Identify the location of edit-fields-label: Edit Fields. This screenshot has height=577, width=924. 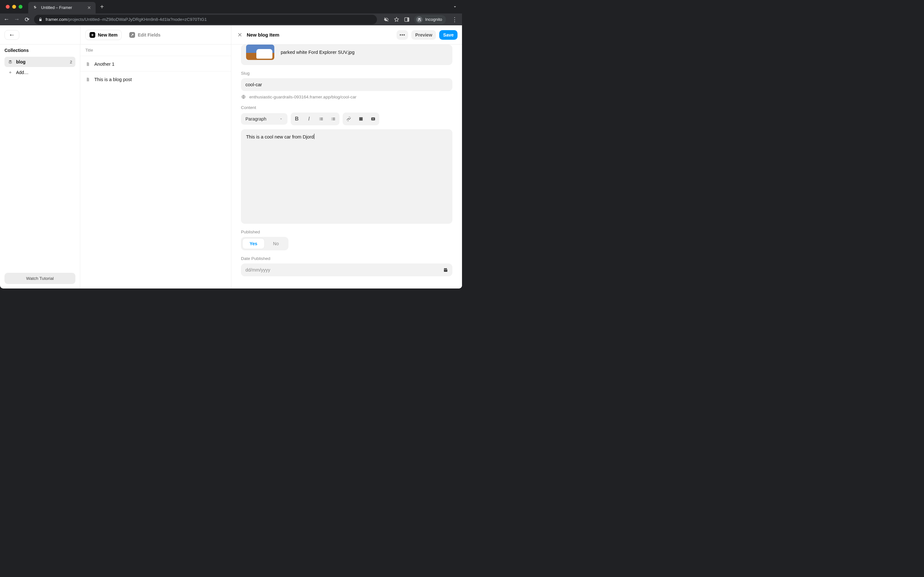
(149, 35).